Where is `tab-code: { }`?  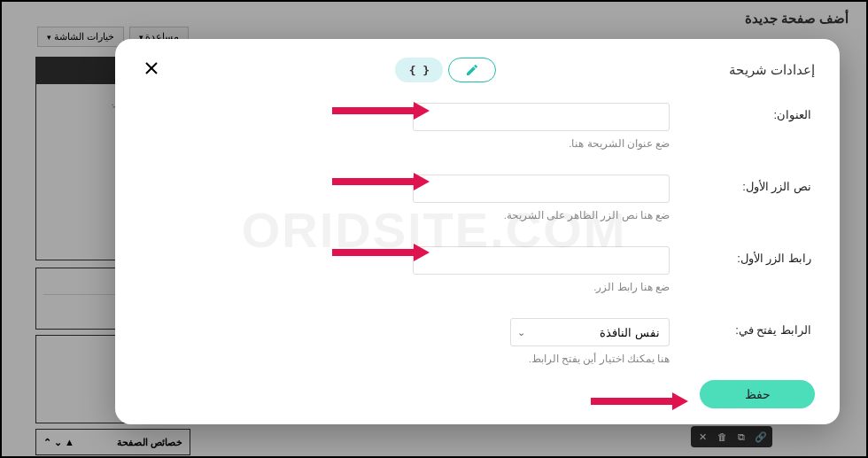 tab-code: { } is located at coordinates (419, 70).